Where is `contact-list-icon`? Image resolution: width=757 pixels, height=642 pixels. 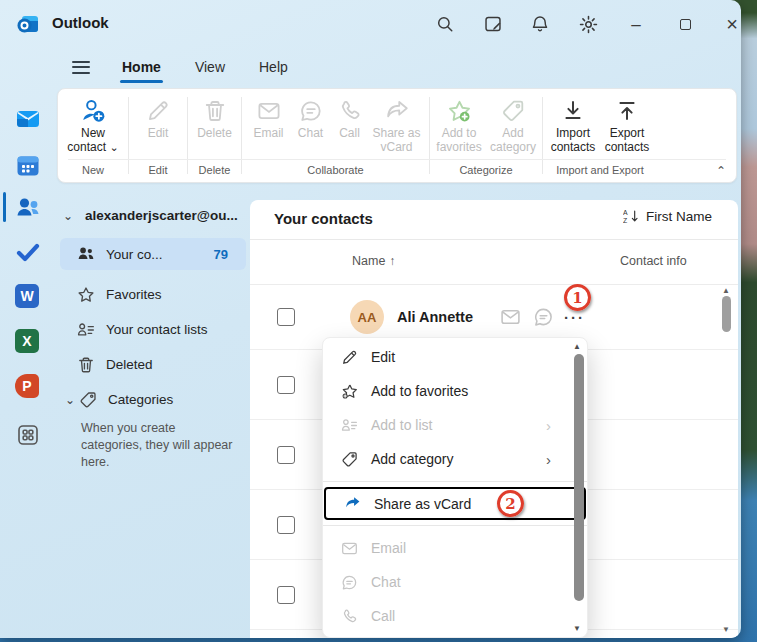
contact-list-icon is located at coordinates (86, 330).